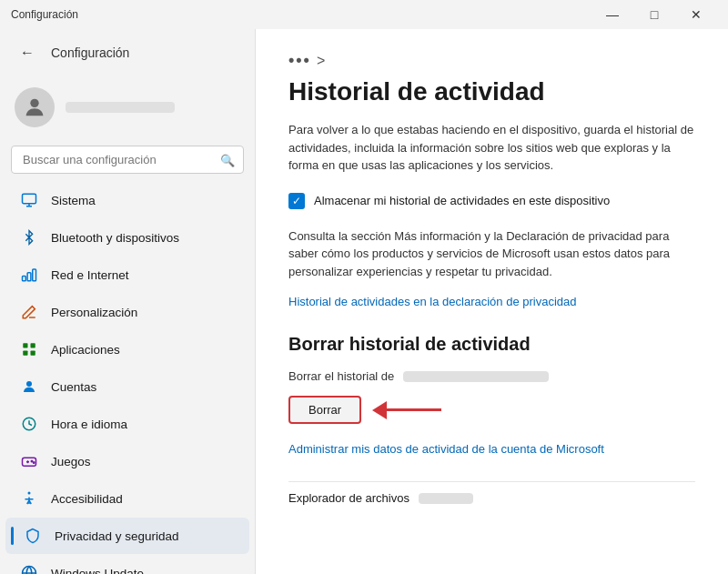 This screenshot has width=728, height=574. What do you see at coordinates (87, 498) in the screenshot?
I see `sidebar-item-label: Accesibilidad` at bounding box center [87, 498].